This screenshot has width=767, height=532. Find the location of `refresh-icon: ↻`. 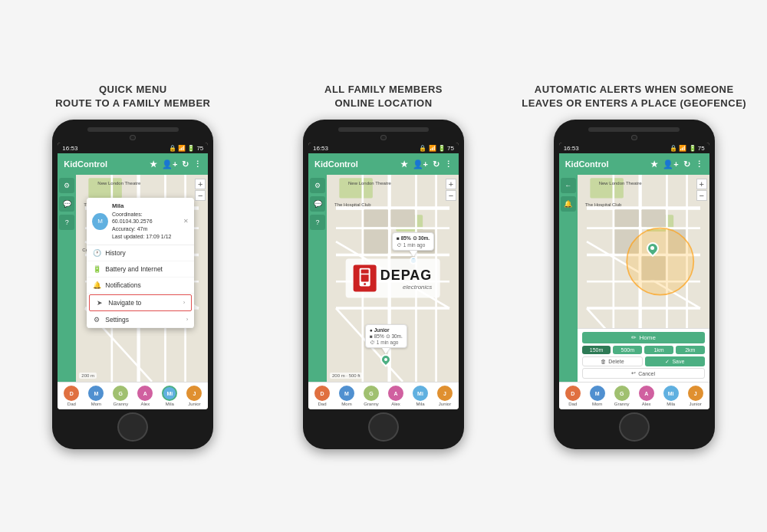

refresh-icon: ↻ is located at coordinates (186, 164).